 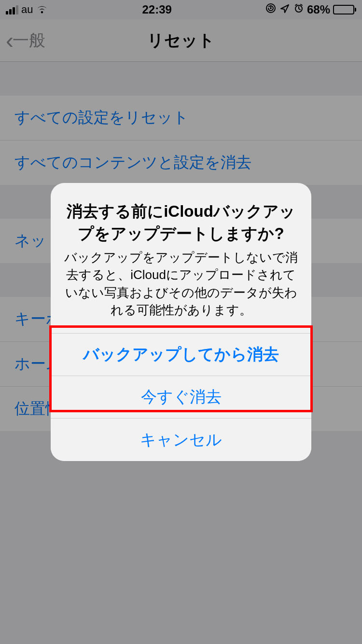 I want to click on erase-now-button: 今すぐ消去, so click(x=181, y=397).